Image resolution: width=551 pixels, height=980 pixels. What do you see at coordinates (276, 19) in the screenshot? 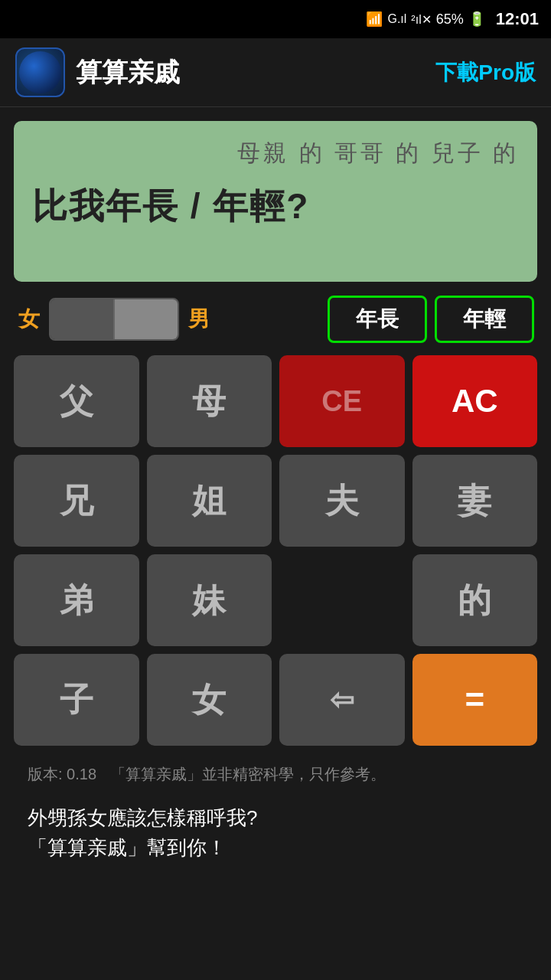
I see `status-bar: 📶 G.ıl ²ıl✕ 65% 🔋 12:01` at bounding box center [276, 19].